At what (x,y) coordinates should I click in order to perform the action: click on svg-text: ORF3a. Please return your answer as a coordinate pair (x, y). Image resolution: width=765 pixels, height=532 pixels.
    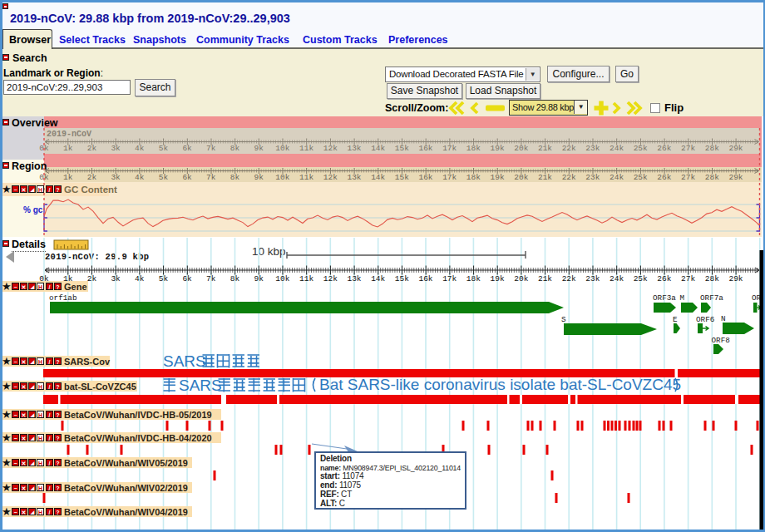
    Looking at the image, I should click on (664, 298).